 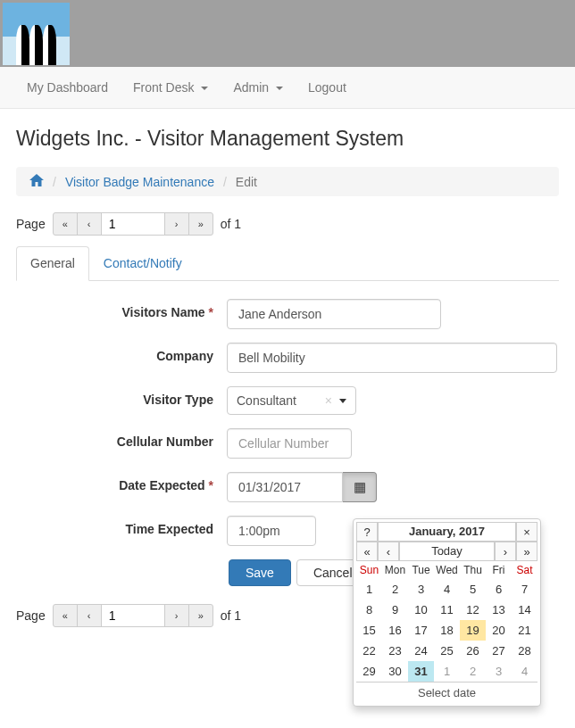 I want to click on save-button: Save, so click(x=260, y=573).